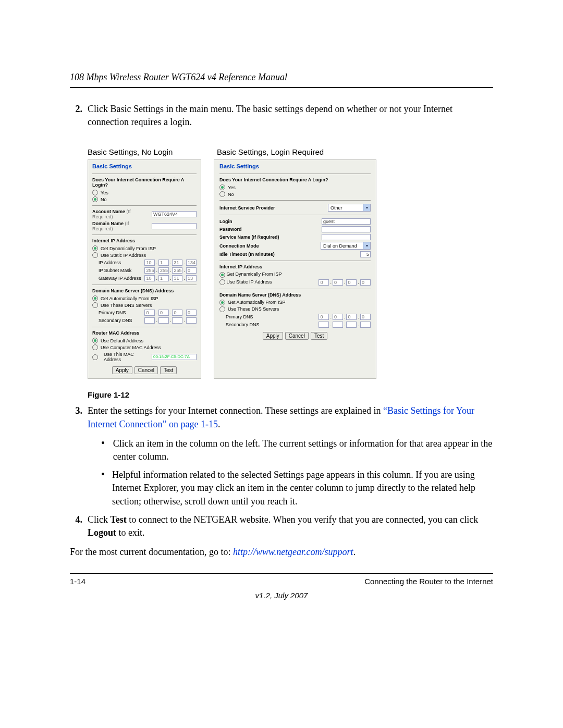  What do you see at coordinates (346, 237) in the screenshot?
I see `service-input` at bounding box center [346, 237].